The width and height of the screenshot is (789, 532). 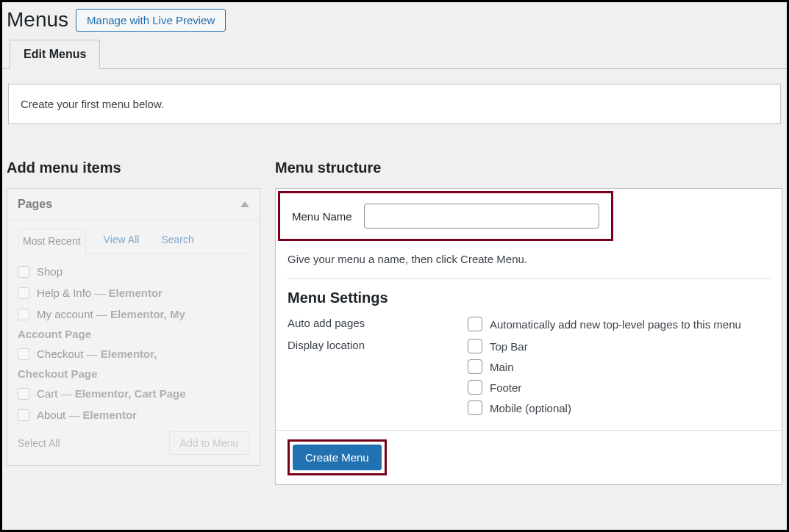 I want to click on location-mobile-checkbox, so click(x=475, y=408).